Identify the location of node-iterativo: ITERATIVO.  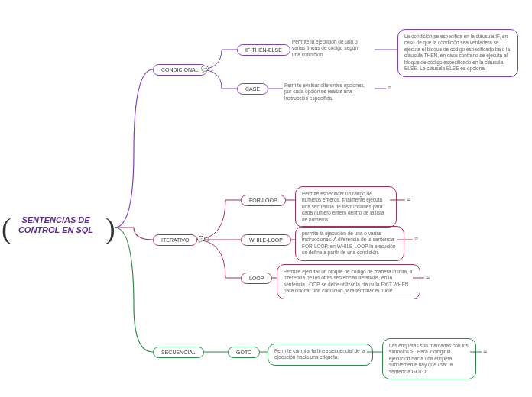
(175, 240).